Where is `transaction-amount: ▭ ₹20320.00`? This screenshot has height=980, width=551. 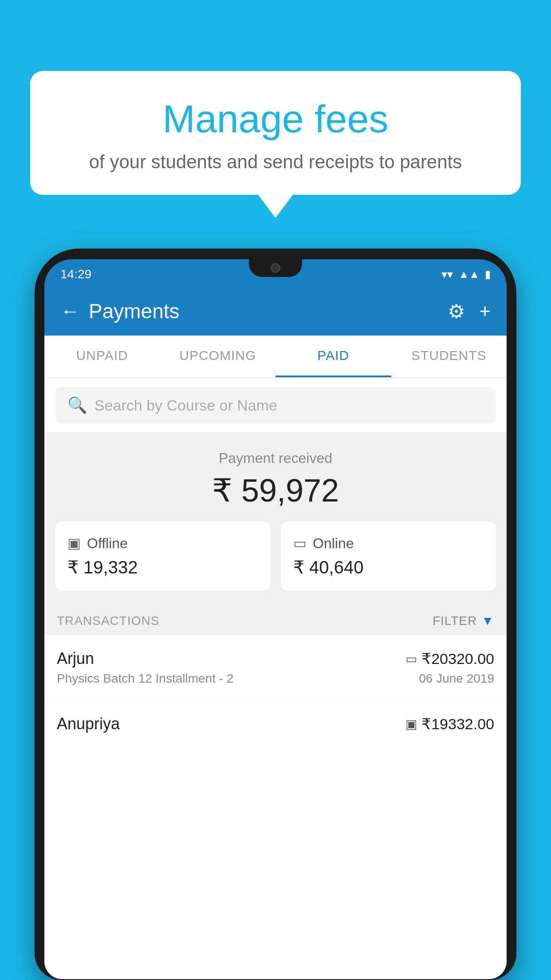 transaction-amount: ▭ ₹20320.00 is located at coordinates (450, 659).